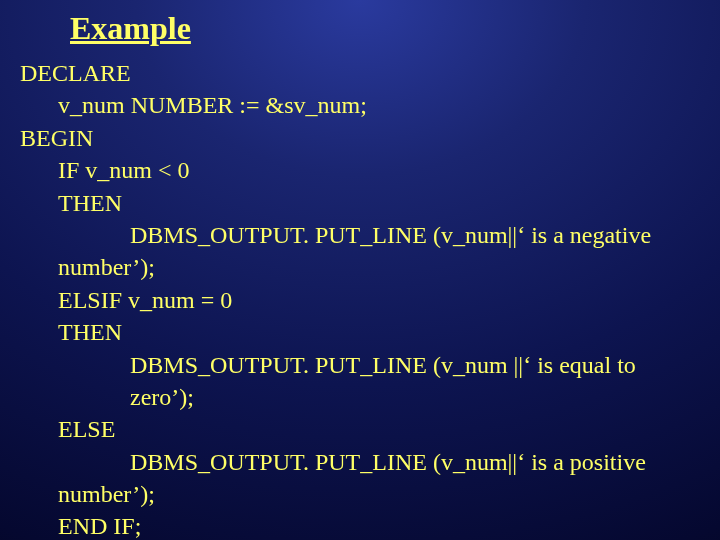 The image size is (720, 540). I want to click on code-line: END IF;, so click(360, 525).